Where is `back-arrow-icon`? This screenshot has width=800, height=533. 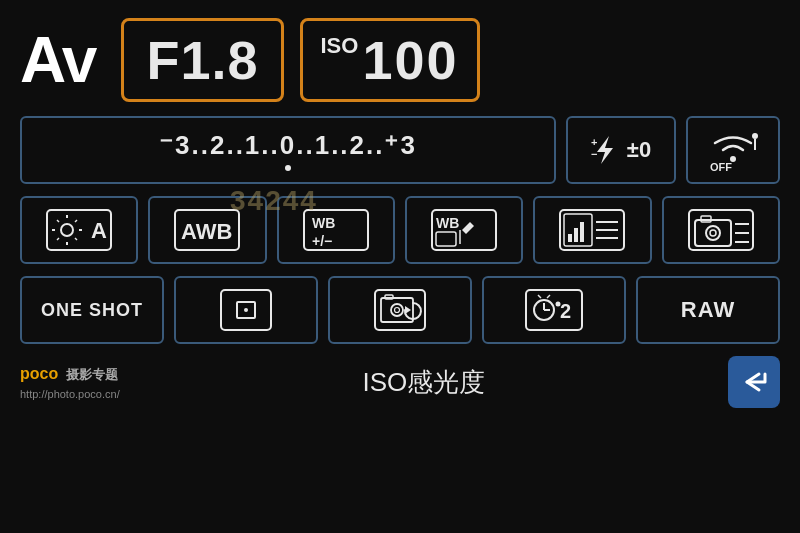 back-arrow-icon is located at coordinates (754, 382).